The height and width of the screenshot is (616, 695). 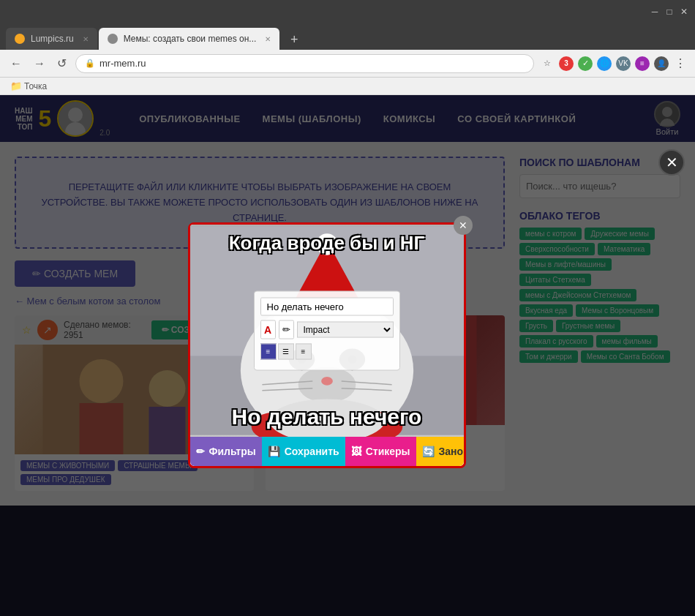 I want to click on align-center-button: ☰, so click(x=286, y=351).